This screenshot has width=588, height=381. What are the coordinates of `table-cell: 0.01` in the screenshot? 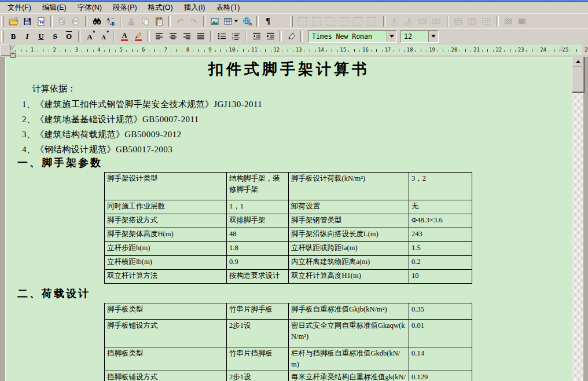 It's located at (441, 334).